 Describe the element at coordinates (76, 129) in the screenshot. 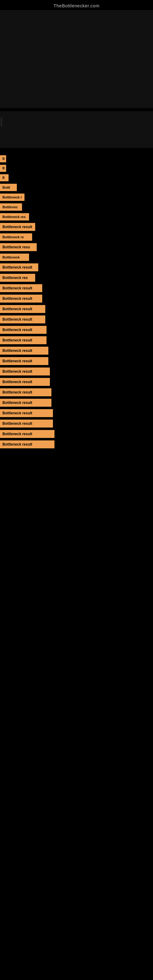

I see `mid-area` at that location.